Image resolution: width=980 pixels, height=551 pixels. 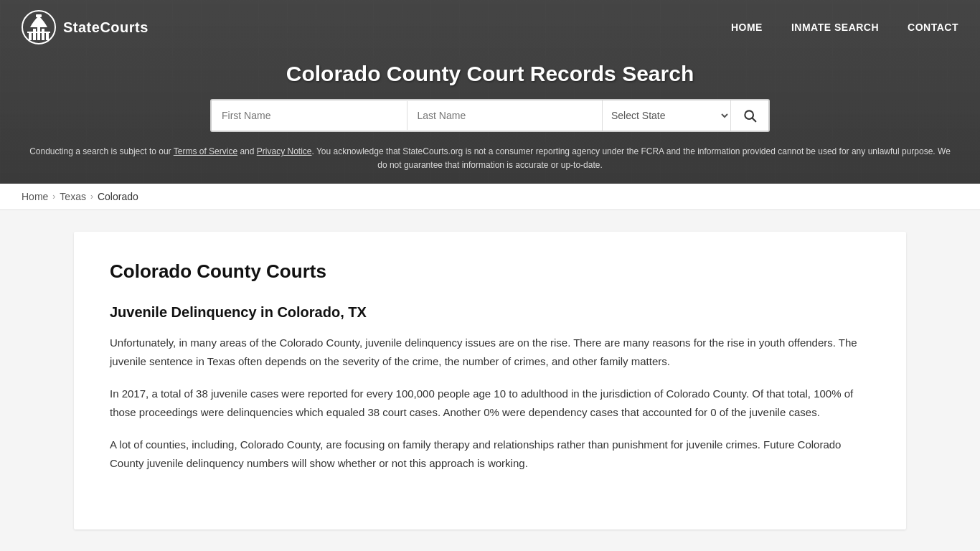 What do you see at coordinates (54, 197) in the screenshot?
I see `breadcrumb-sep-1: ›` at bounding box center [54, 197].